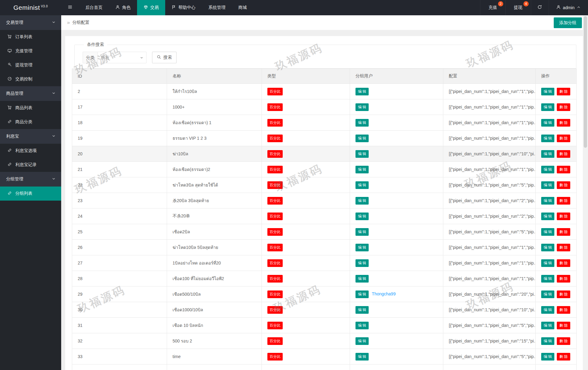 The width and height of the screenshot is (588, 370). What do you see at coordinates (120, 92) in the screenshot?
I see `cell-id: 2` at bounding box center [120, 92].